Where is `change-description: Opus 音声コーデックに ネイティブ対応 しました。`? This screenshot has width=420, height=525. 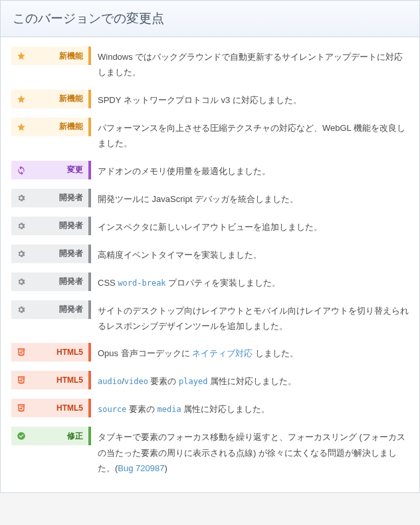
change-description: Opus 音声コーデックに ネイティブ対応 しました。 is located at coordinates (253, 352).